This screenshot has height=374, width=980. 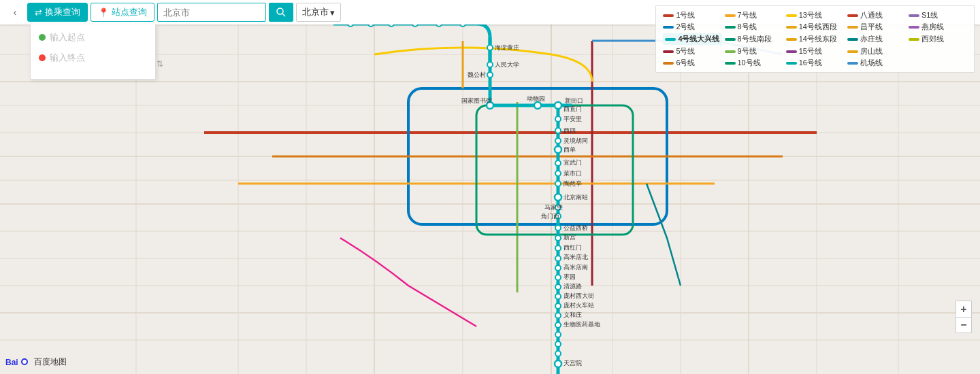 I want to click on legend-item-line7: 7号线, so click(x=754, y=15).